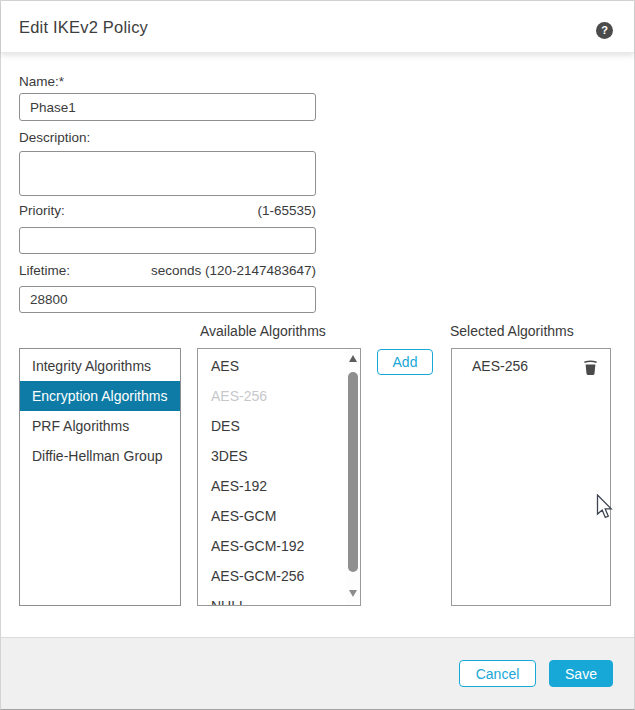  What do you see at coordinates (500, 366) in the screenshot?
I see `selected-item-label: AES-256` at bounding box center [500, 366].